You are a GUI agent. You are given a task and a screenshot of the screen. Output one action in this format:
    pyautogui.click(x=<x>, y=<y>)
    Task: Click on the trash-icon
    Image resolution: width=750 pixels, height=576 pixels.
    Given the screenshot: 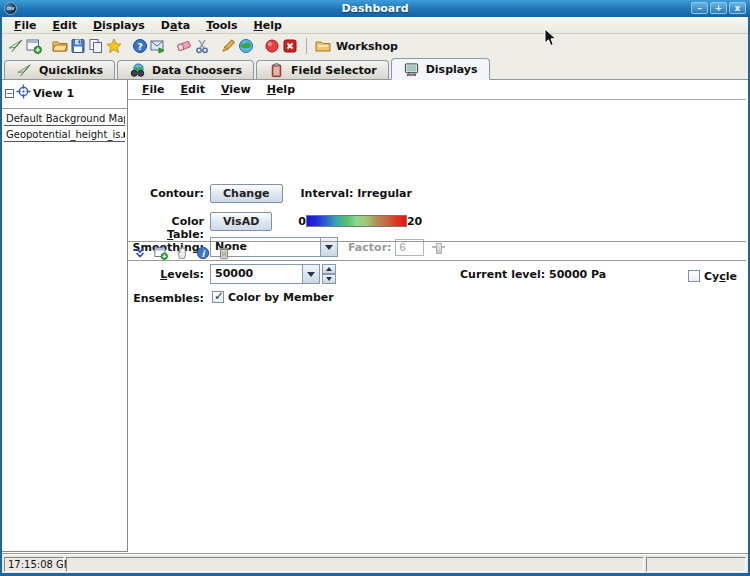 What is the action you would take?
    pyautogui.click(x=224, y=252)
    